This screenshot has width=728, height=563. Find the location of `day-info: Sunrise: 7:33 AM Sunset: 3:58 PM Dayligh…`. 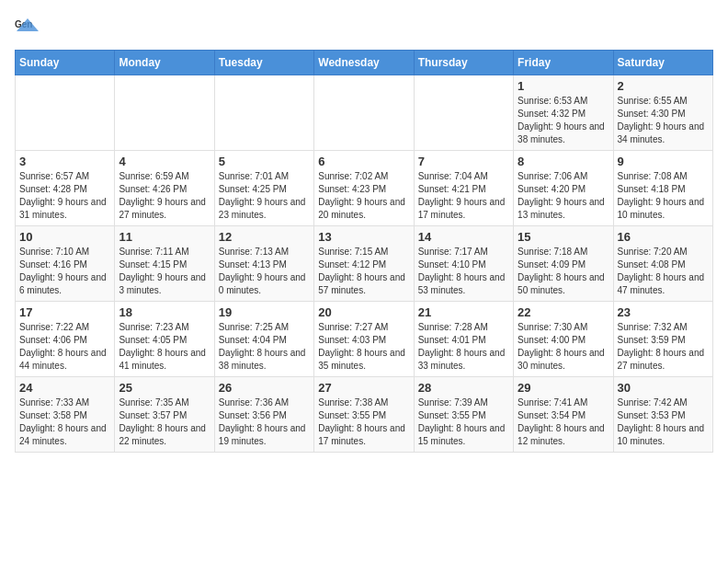

day-info: Sunrise: 7:33 AM Sunset: 3:58 PM Dayligh… is located at coordinates (64, 422).